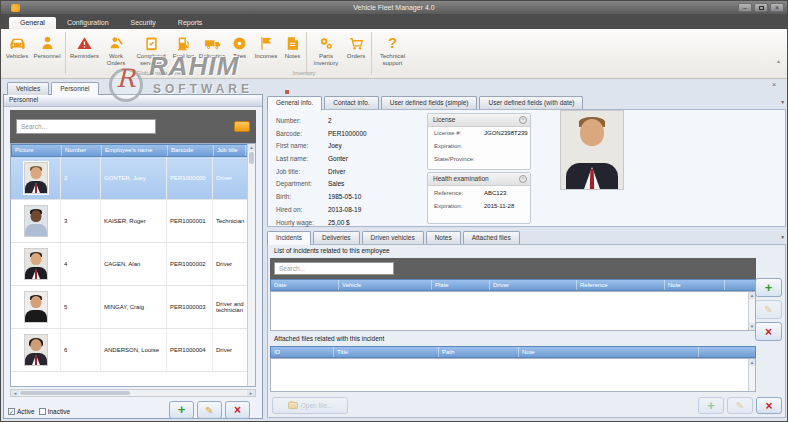 The width and height of the screenshot is (788, 422). Describe the element at coordinates (334, 268) in the screenshot. I see `incidents-search-input` at that location.